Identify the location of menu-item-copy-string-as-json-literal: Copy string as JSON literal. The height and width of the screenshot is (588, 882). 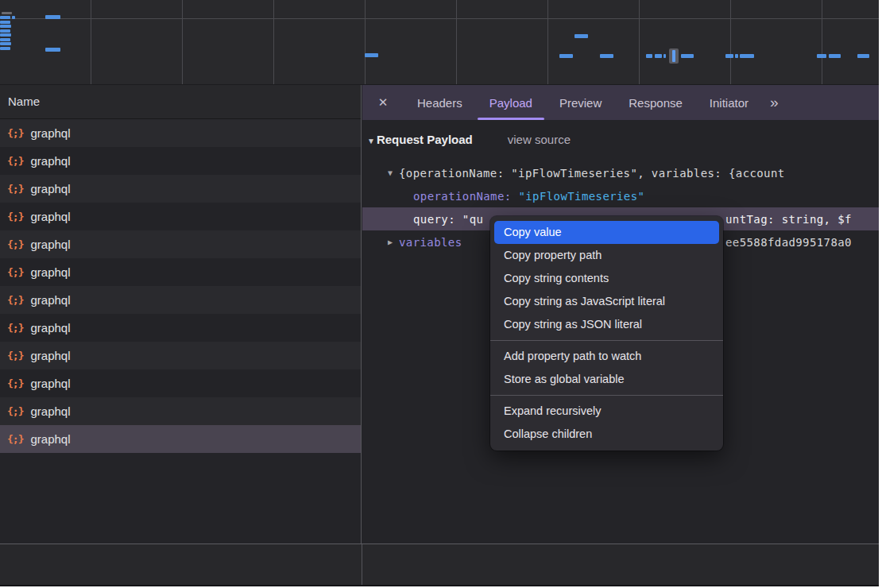
(607, 324).